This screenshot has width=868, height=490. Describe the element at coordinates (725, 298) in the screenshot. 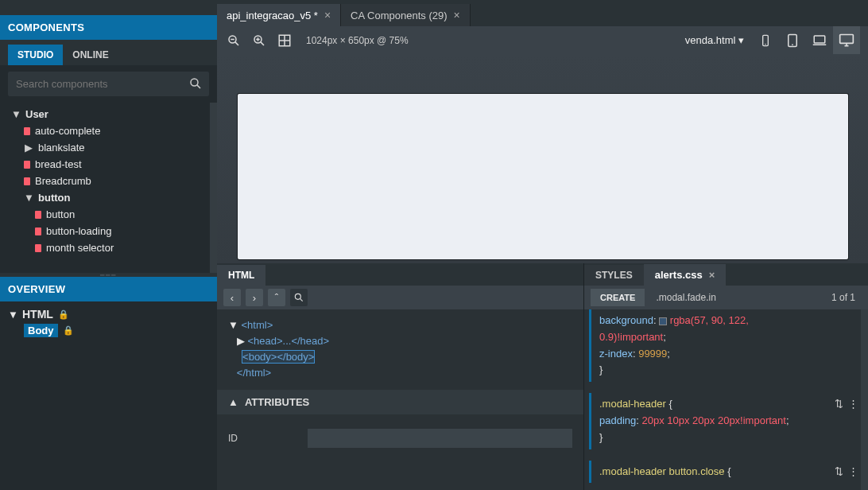

I see `selector-input: .modal.fade.in` at that location.